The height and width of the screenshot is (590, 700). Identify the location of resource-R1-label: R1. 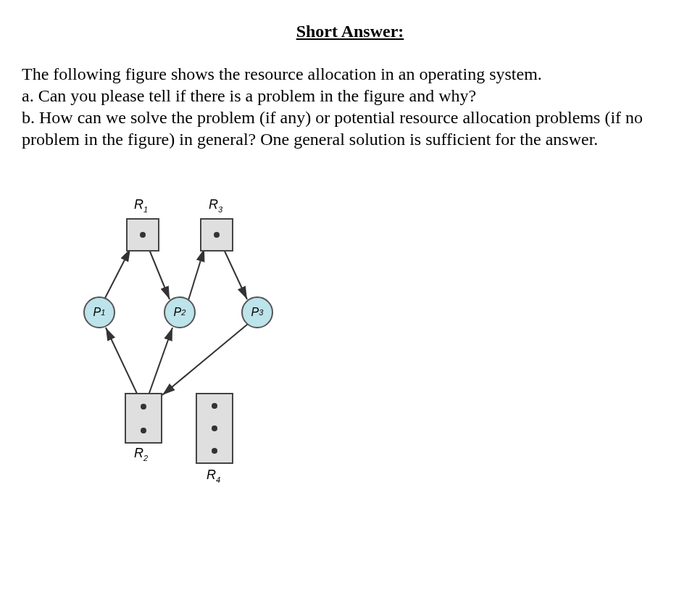
(141, 206).